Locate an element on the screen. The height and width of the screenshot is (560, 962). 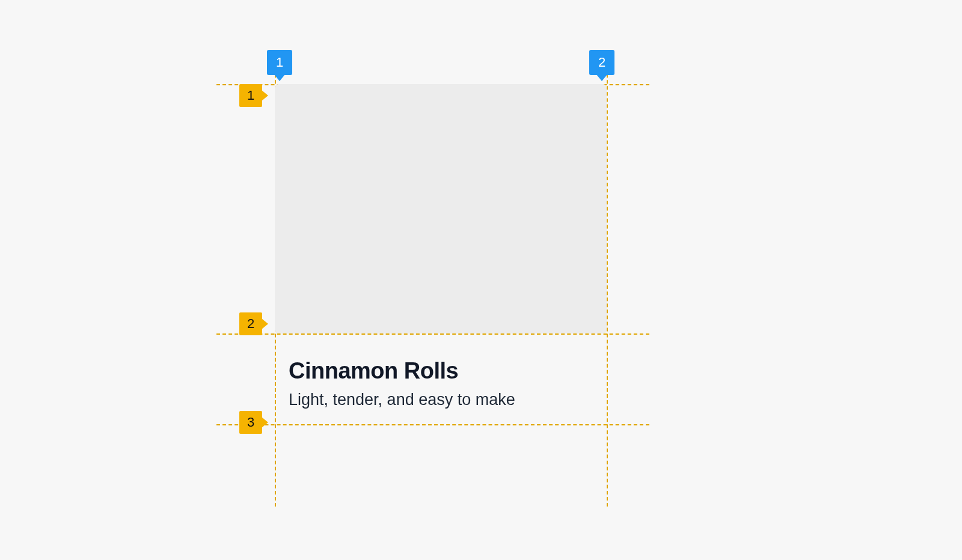
row-marker-3: 3 is located at coordinates (251, 422).